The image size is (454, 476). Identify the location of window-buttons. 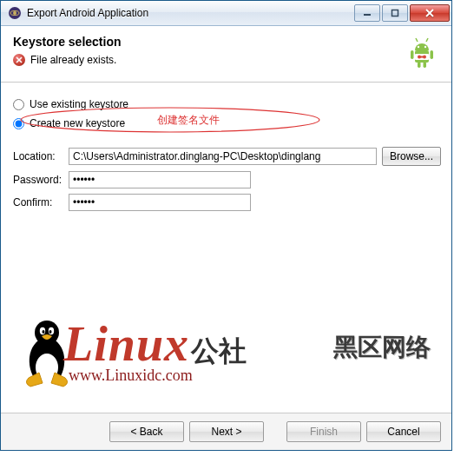
(402, 13).